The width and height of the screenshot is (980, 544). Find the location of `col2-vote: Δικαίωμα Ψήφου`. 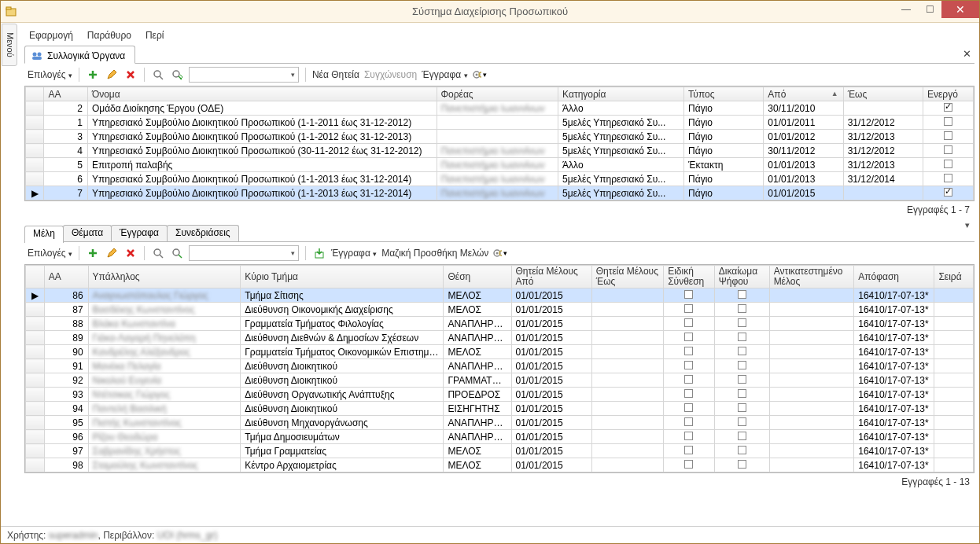

col2-vote: Δικαίωμα Ψήφου is located at coordinates (742, 277).